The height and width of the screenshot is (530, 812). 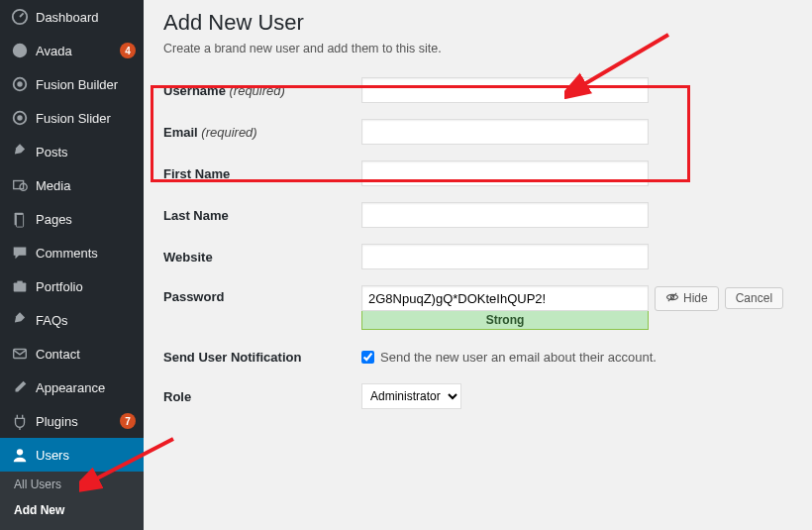 I want to click on email-label: Email, so click(x=180, y=133).